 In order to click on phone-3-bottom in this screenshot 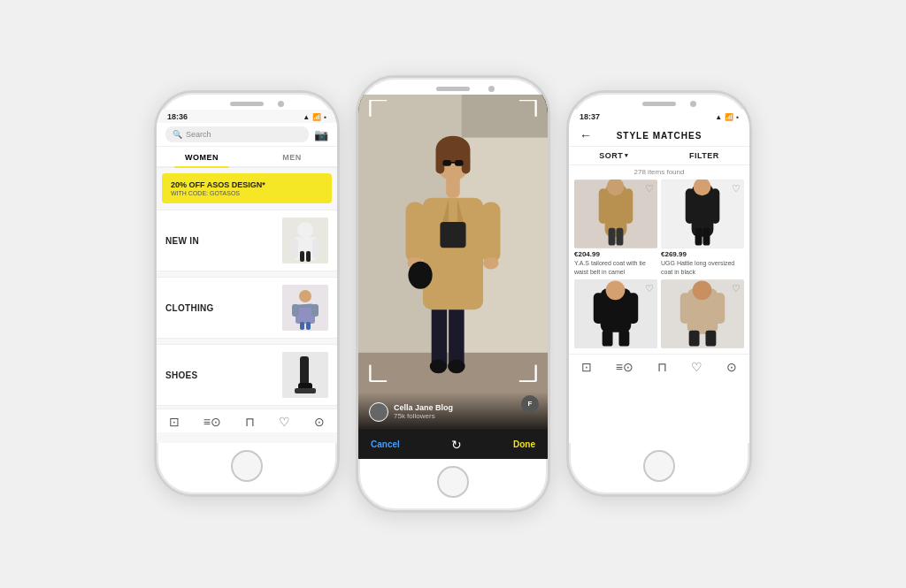, I will do `click(659, 469)`.